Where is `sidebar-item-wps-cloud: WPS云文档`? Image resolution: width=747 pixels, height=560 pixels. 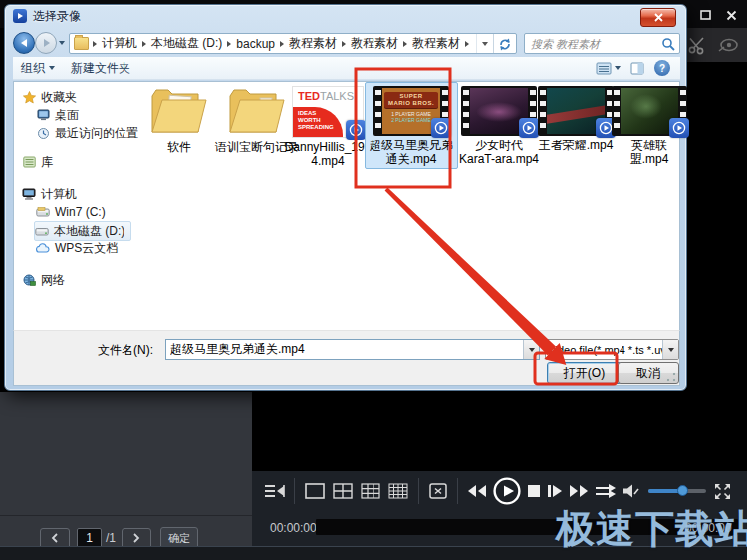 sidebar-item-wps-cloud: WPS云文档 is located at coordinates (77, 248).